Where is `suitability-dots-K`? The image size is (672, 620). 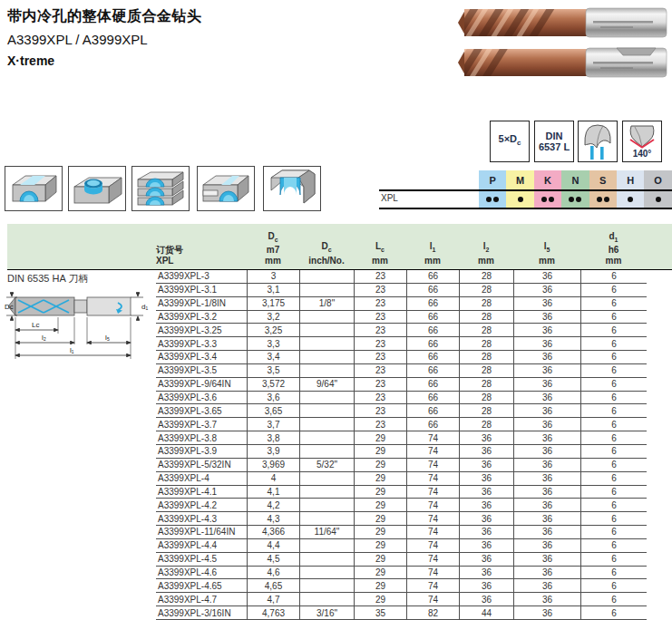 suitability-dots-K is located at coordinates (548, 199).